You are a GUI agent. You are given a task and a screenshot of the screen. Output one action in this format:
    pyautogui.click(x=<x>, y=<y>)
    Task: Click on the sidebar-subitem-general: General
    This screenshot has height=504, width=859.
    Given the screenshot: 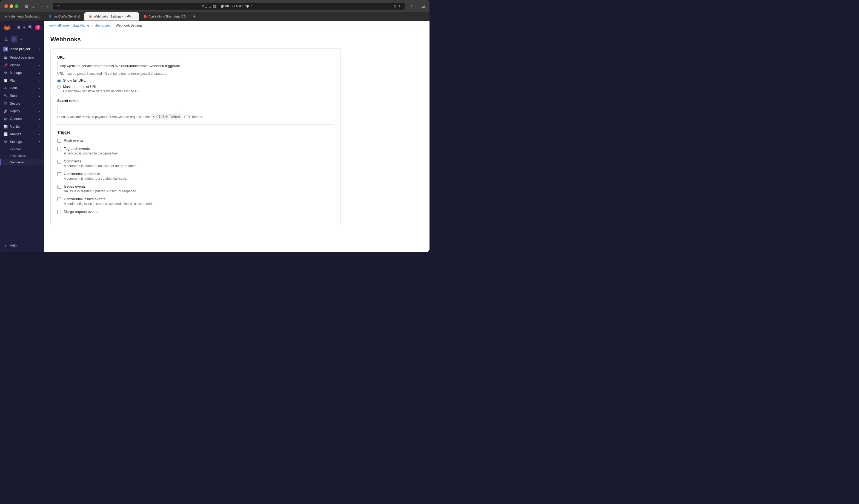 What is the action you would take?
    pyautogui.click(x=22, y=149)
    